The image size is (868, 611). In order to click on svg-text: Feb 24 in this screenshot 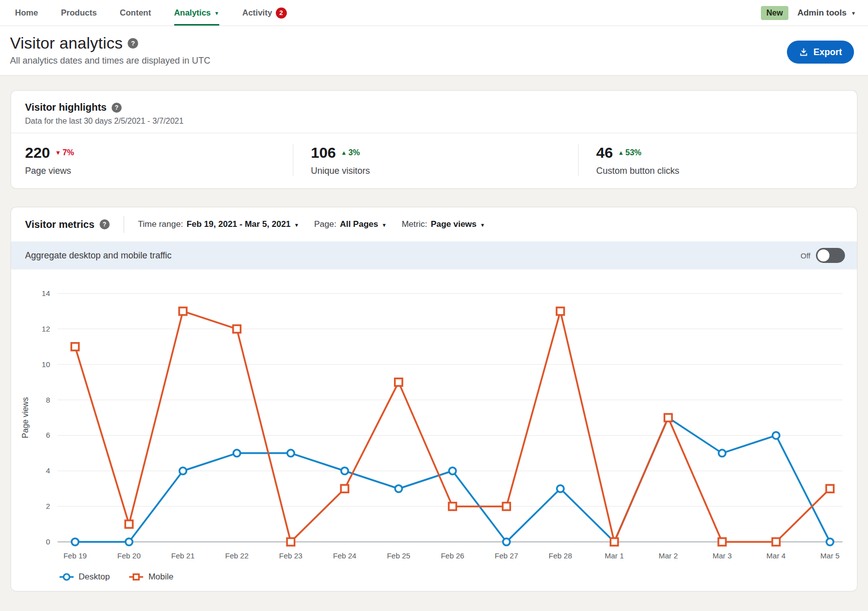, I will do `click(344, 556)`.